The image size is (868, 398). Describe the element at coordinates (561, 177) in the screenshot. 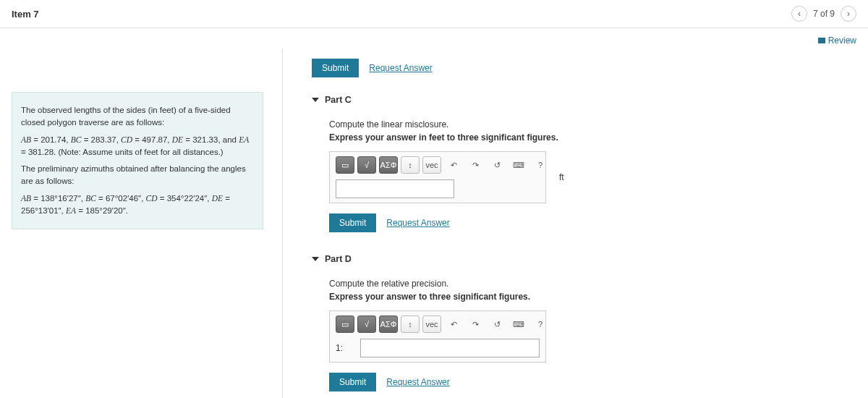

I see `part-c-unit: ft` at that location.